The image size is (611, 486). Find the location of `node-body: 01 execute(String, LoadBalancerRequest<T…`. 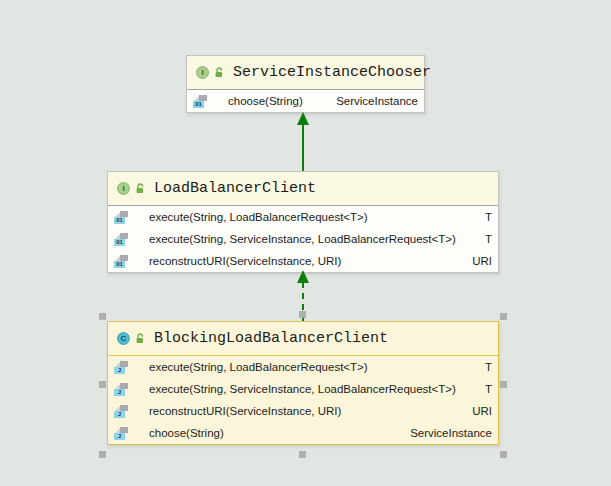

node-body: 01 execute(String, LoadBalancerRequest<T… is located at coordinates (303, 239).